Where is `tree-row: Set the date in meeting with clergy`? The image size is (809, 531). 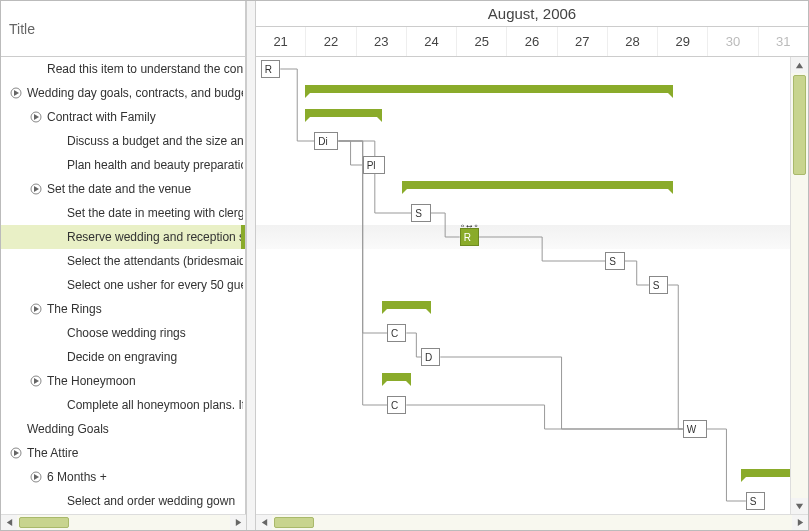
tree-row: Set the date in meeting with clergy is located at coordinates (123, 213).